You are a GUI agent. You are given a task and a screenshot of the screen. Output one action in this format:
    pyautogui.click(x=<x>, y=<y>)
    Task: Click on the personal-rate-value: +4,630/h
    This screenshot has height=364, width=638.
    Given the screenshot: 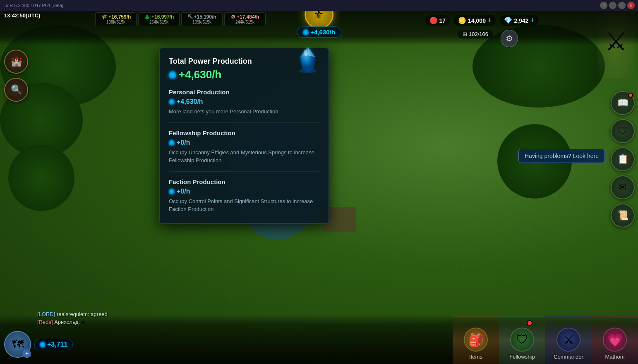 What is the action you would take?
    pyautogui.click(x=190, y=102)
    